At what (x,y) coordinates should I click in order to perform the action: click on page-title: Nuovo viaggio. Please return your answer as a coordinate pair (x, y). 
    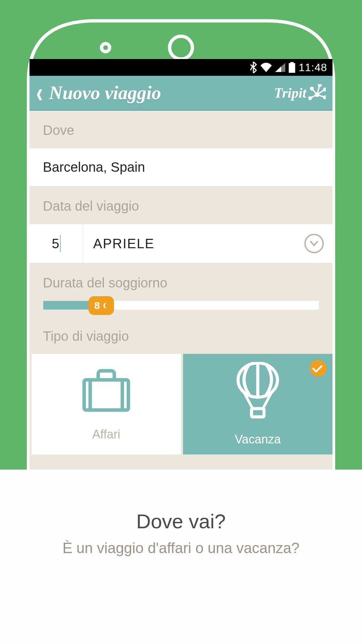
    Looking at the image, I should click on (105, 93).